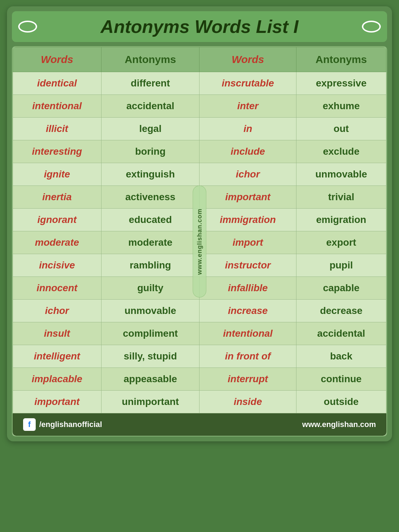  What do you see at coordinates (248, 402) in the screenshot?
I see `word-cell: inside` at bounding box center [248, 402].